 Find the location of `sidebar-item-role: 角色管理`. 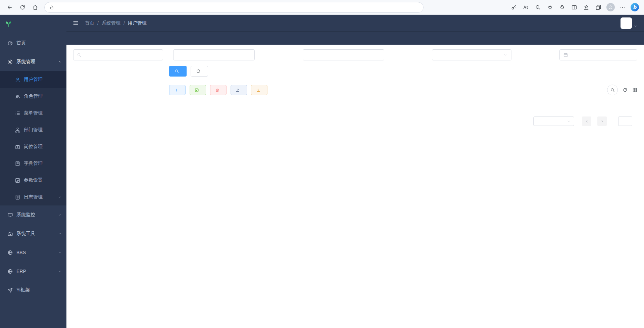

sidebar-item-role: 角色管理 is located at coordinates (33, 96).